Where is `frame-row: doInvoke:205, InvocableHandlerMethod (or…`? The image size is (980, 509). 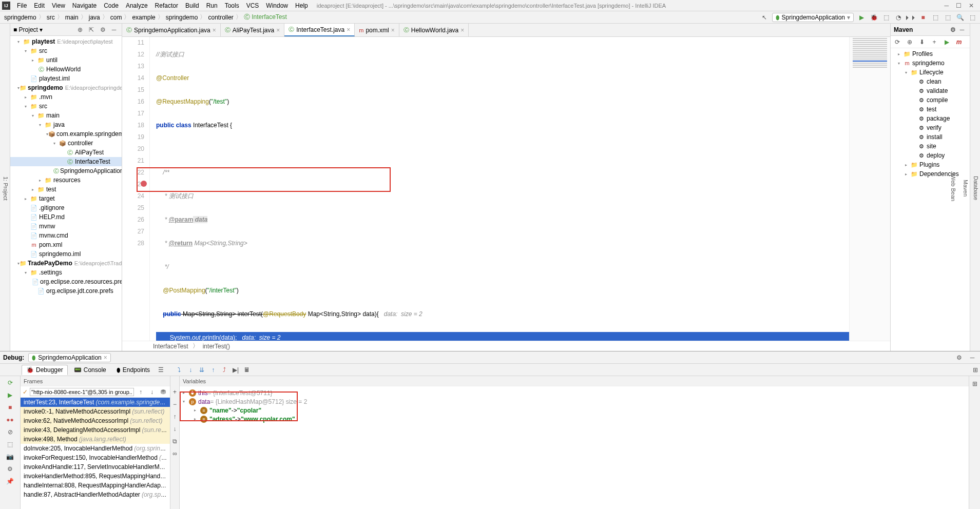
frame-row: doInvoke:205, InvocableHandlerMethod (or… is located at coordinates (95, 448).